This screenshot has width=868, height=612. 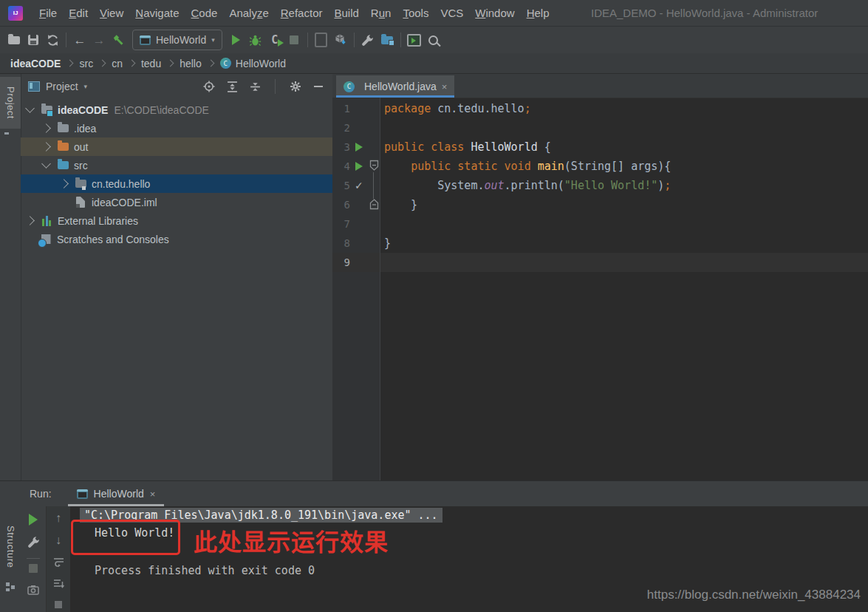 What do you see at coordinates (33, 520) in the screenshot?
I see `rerun-icon` at bounding box center [33, 520].